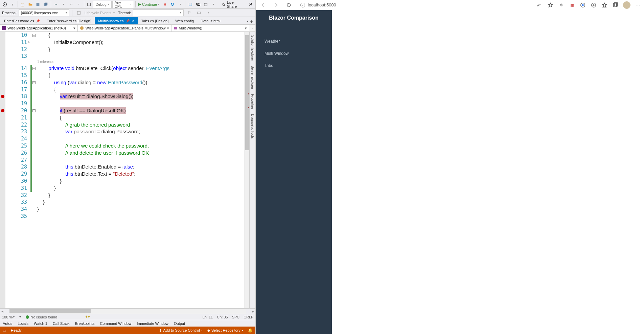 This screenshot has height=334, width=644. What do you see at coordinates (102, 4) in the screenshot?
I see `config-dropdown: Debug▾` at bounding box center [102, 4].